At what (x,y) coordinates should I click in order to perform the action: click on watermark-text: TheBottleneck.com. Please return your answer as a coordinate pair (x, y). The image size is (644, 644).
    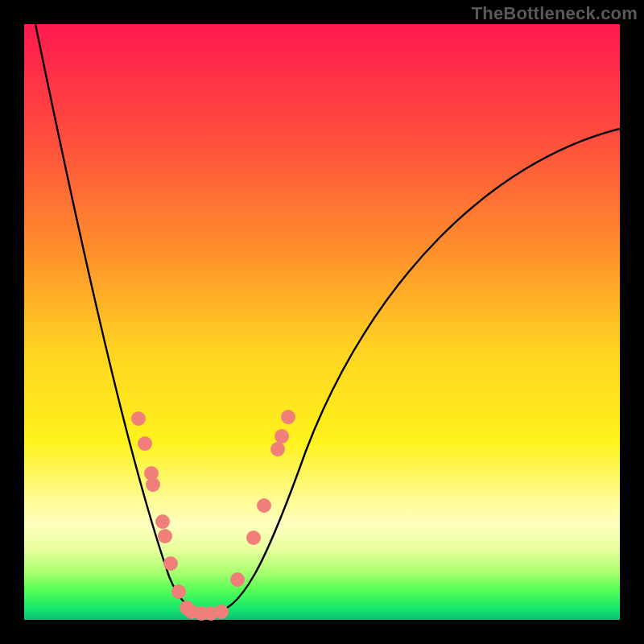
    Looking at the image, I should click on (555, 14).